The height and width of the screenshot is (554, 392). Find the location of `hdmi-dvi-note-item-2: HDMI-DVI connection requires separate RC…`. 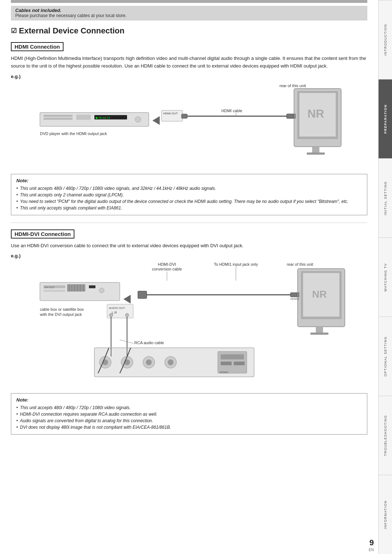

hdmi-dvi-note-item-2: HDMI-DVI connection requires separate RC… is located at coordinates (189, 414).